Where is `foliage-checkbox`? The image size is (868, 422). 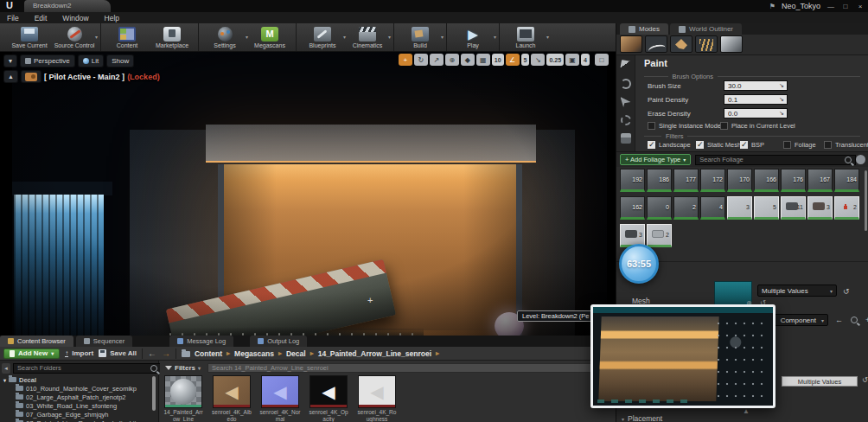 foliage-checkbox is located at coordinates (787, 145).